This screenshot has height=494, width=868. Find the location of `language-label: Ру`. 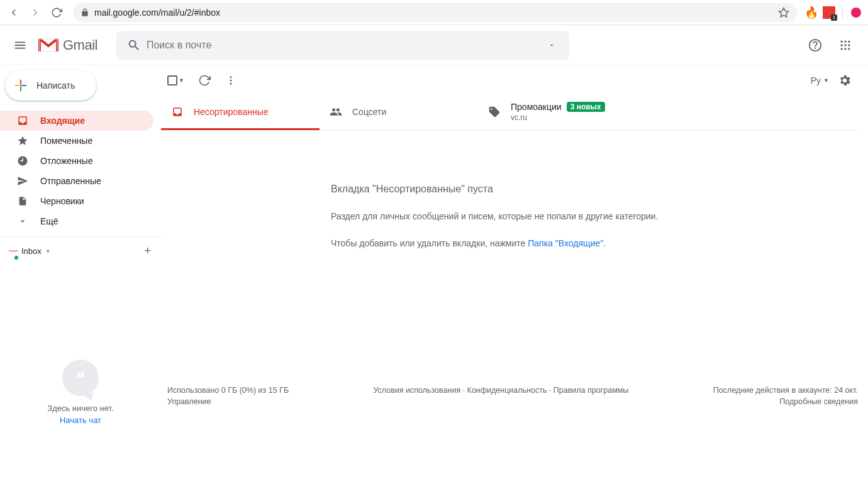

language-label: Ру is located at coordinates (816, 80).